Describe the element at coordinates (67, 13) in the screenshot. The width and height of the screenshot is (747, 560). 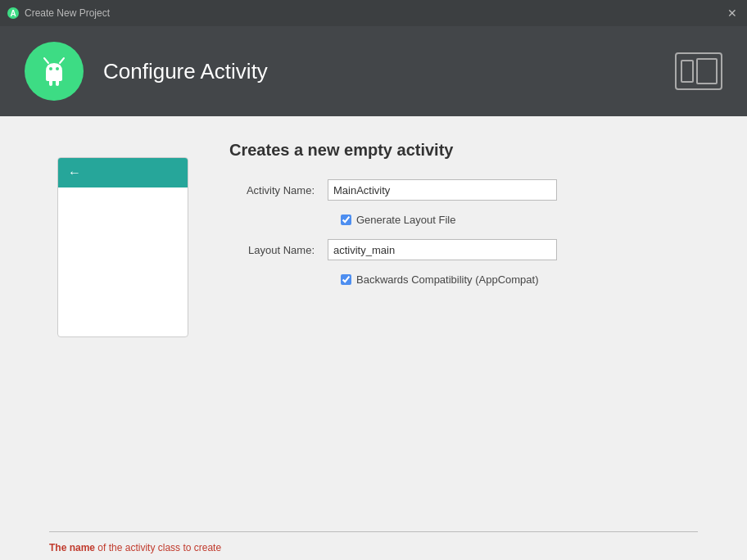
I see `window-title: Create New Project` at that location.